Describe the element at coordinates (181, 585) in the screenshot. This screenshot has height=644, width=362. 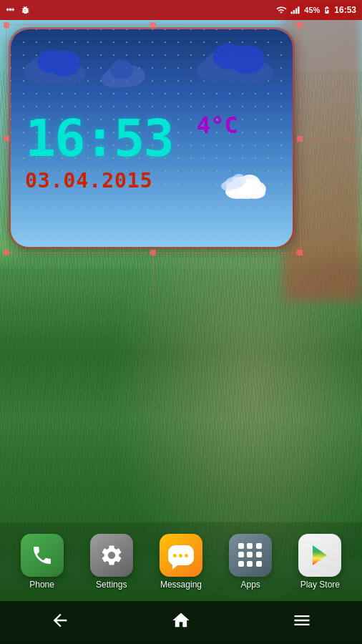
I see `messaging-label: Messaging` at that location.